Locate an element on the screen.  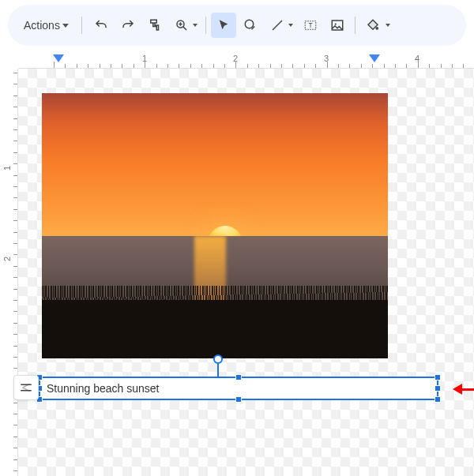
fill-color-button is located at coordinates (373, 25).